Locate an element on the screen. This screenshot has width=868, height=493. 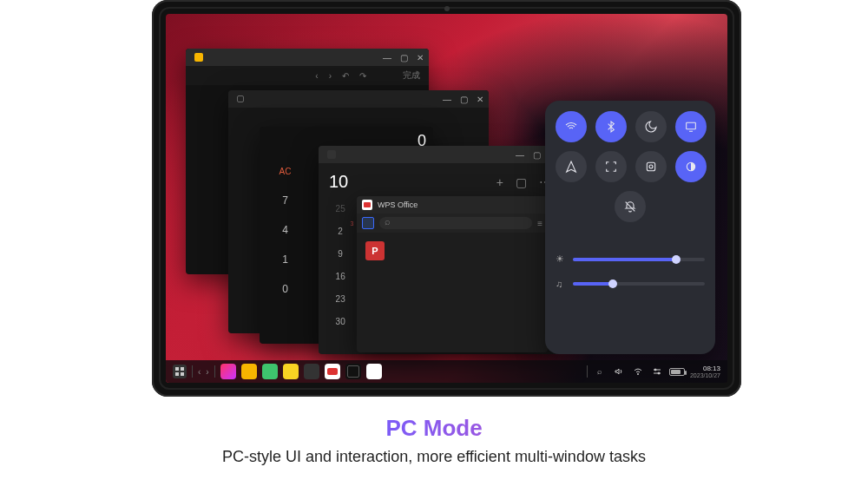
wps-menu-icon: ≡ is located at coordinates (540, 224).